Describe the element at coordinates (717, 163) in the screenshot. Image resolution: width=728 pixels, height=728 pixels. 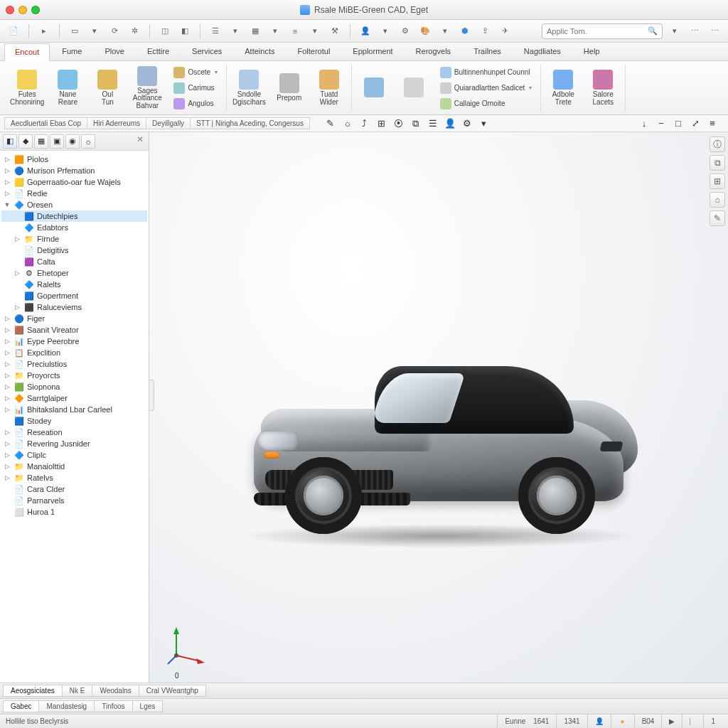
I see `right-rail-button: ⧉` at that location.